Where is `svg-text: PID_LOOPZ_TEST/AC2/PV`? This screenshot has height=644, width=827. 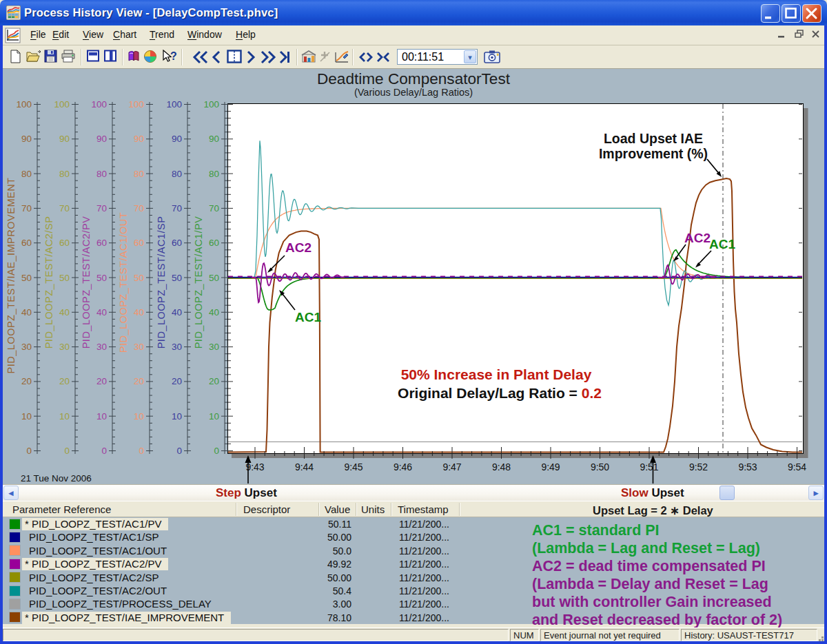 svg-text: PID_LOOPZ_TEST/AC2/PV is located at coordinates (86, 282).